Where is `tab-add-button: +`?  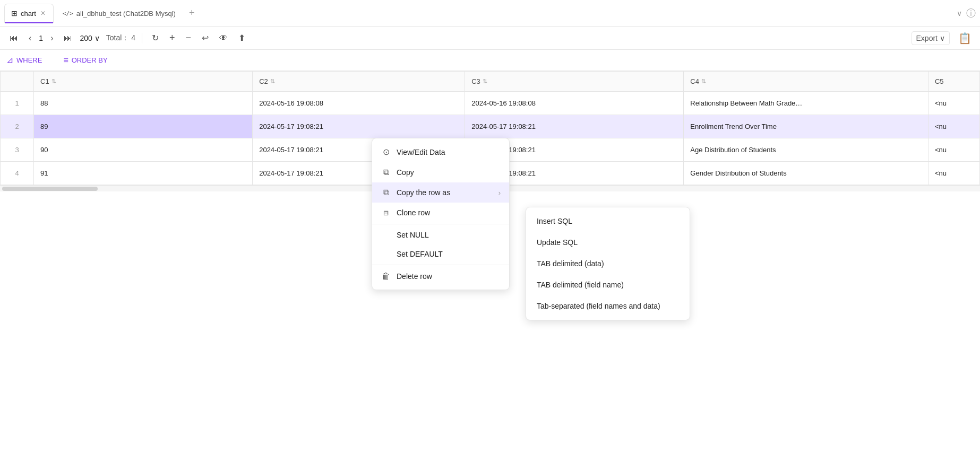
tab-add-button: + is located at coordinates (192, 13).